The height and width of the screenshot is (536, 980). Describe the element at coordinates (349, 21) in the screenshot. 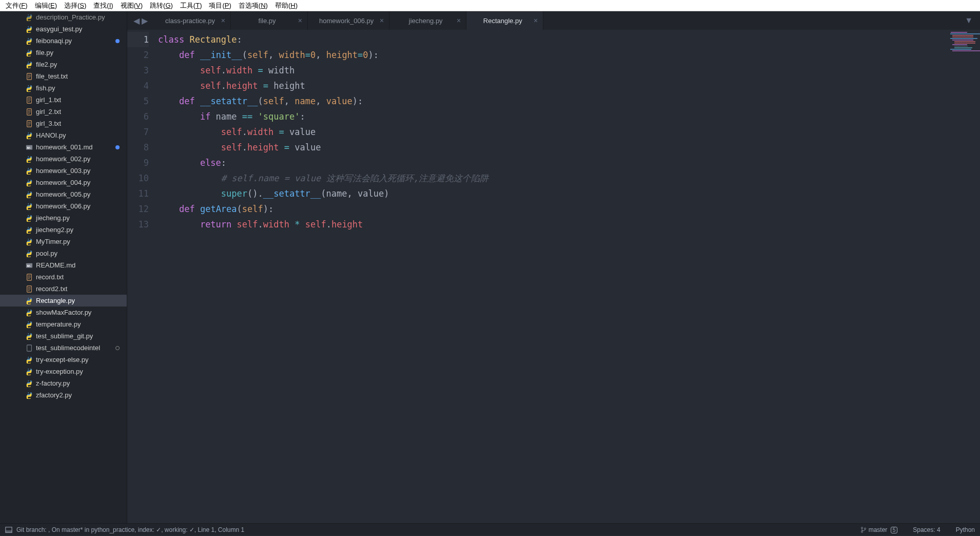

I see `tab: homework_006.py×` at that location.